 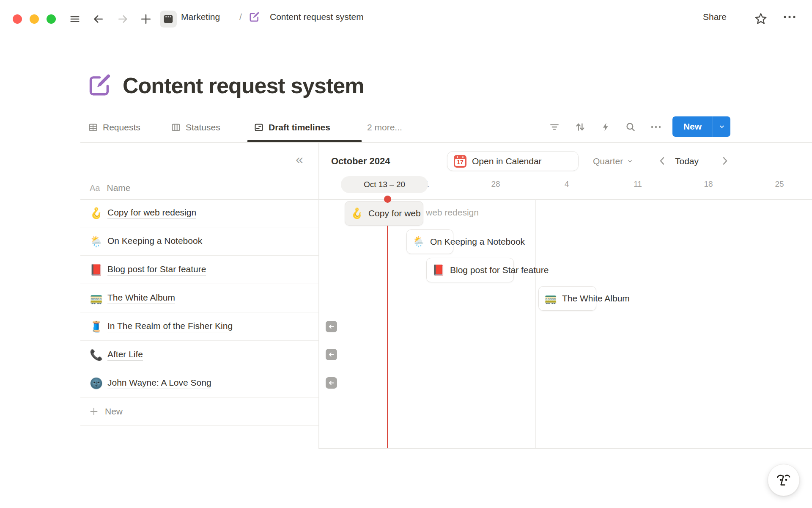 I want to click on new-button: New, so click(x=693, y=127).